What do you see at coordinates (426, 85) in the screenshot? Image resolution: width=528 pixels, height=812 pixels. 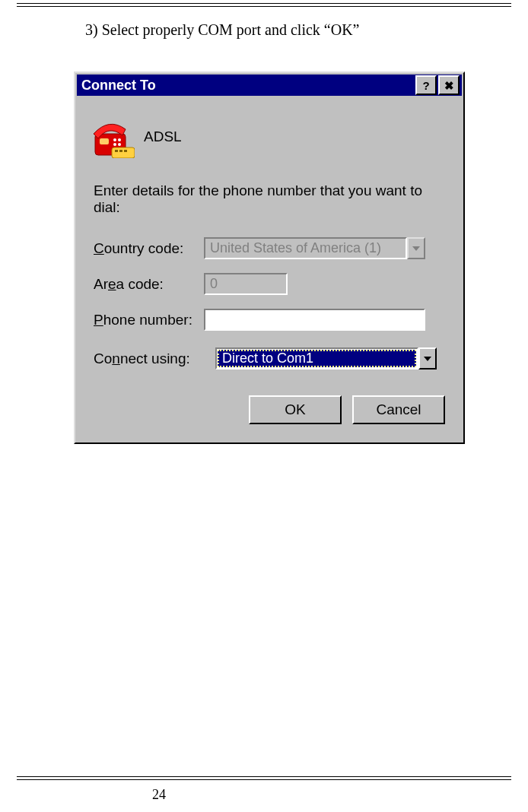 I see `help-button: ?` at bounding box center [426, 85].